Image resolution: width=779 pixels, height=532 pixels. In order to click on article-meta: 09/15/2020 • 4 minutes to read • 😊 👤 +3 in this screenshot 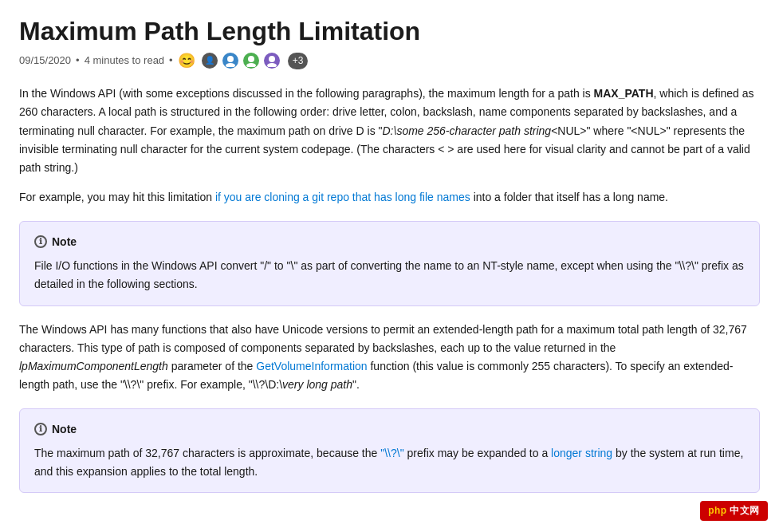, I will do `click(389, 61)`.